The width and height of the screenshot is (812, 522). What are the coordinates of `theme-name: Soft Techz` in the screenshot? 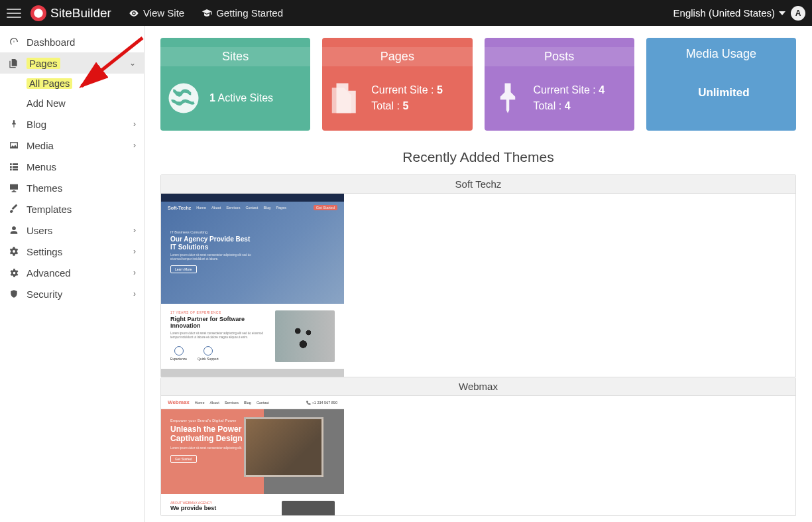 It's located at (479, 184).